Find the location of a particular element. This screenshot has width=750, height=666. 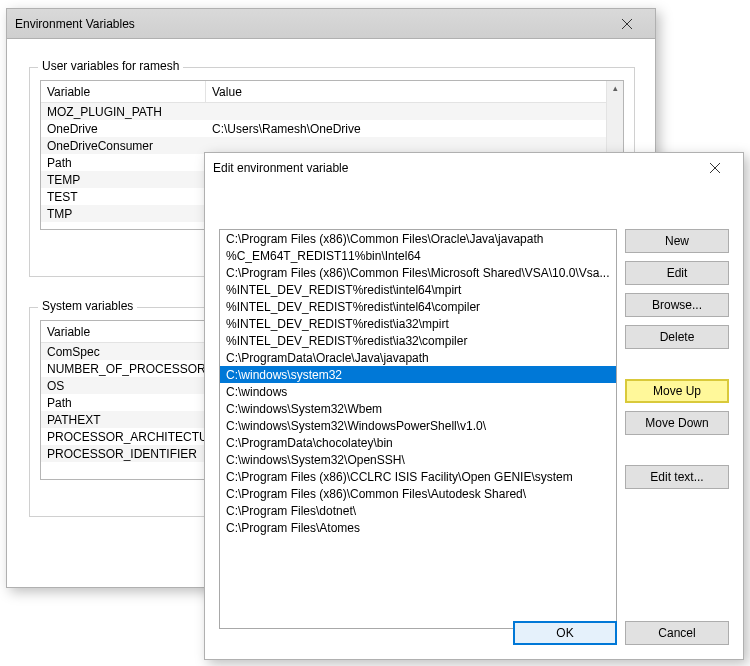

cell-variable: TEMP is located at coordinates (124, 180).